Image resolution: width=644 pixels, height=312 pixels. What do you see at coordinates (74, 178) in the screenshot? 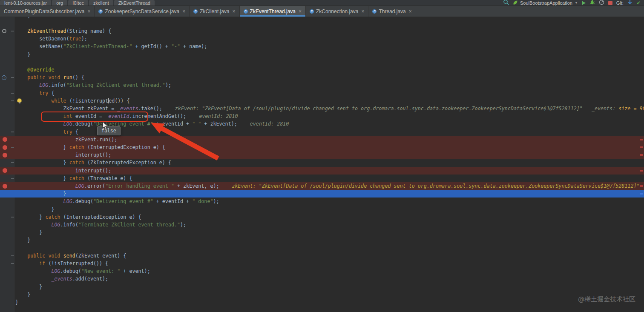
I see `code-line: } catch (Throwable e) {` at bounding box center [74, 178].